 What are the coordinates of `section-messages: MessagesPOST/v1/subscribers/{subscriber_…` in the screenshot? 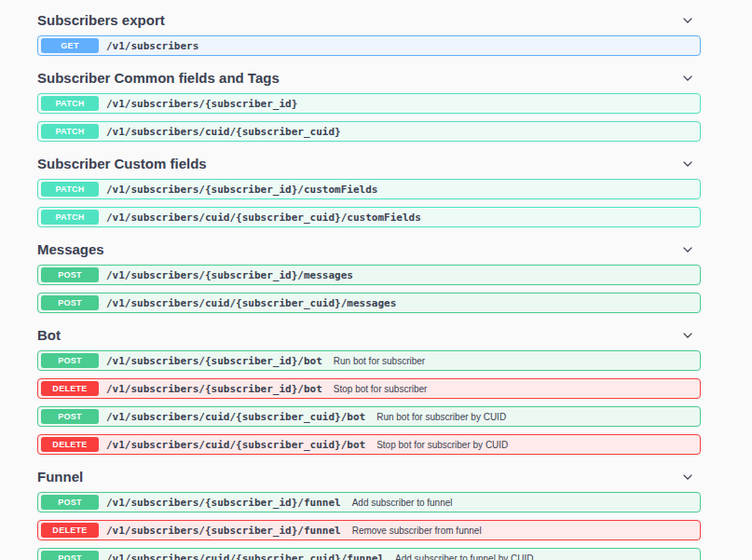 It's located at (369, 274).